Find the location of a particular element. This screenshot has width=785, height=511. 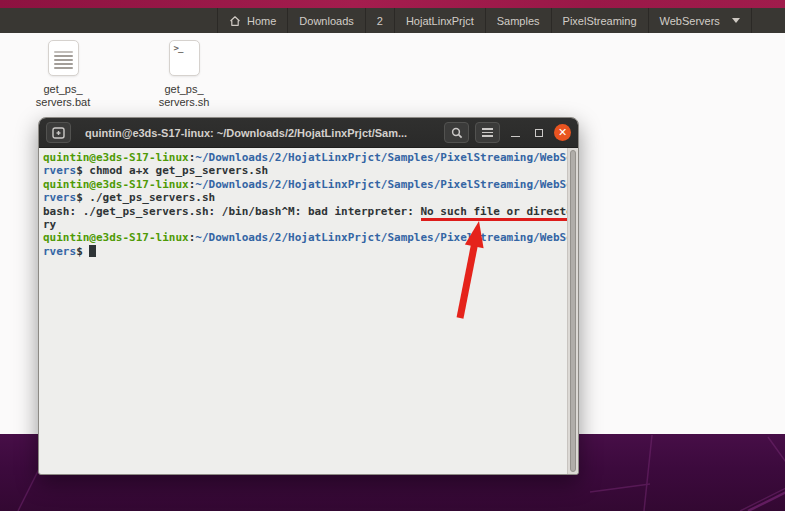

terminal-cursor is located at coordinates (92, 251).